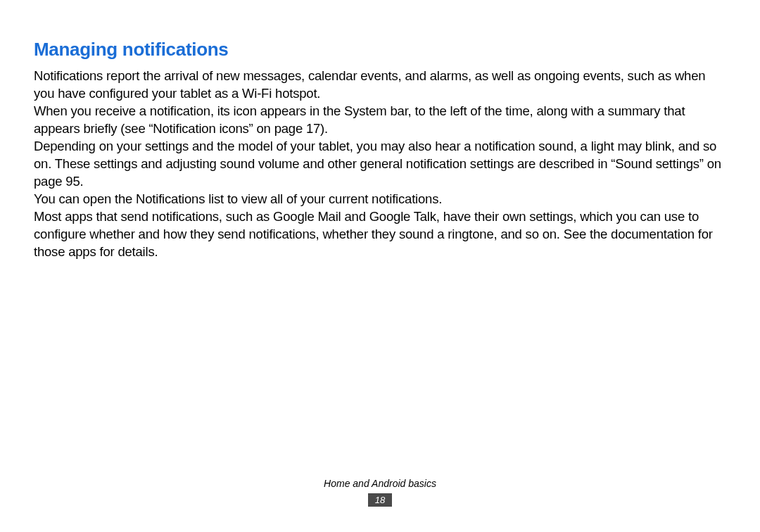  I want to click on section-heading: Managing notifications, so click(380, 49).